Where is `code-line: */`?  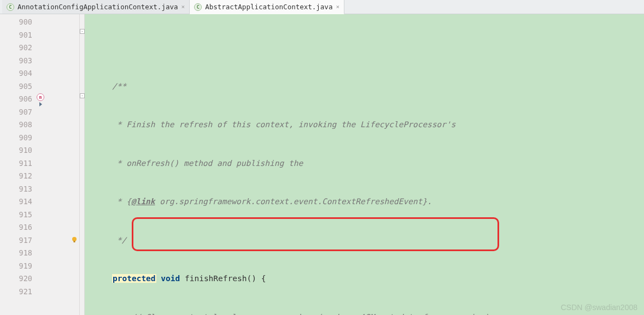 code-line: */ is located at coordinates (364, 241).